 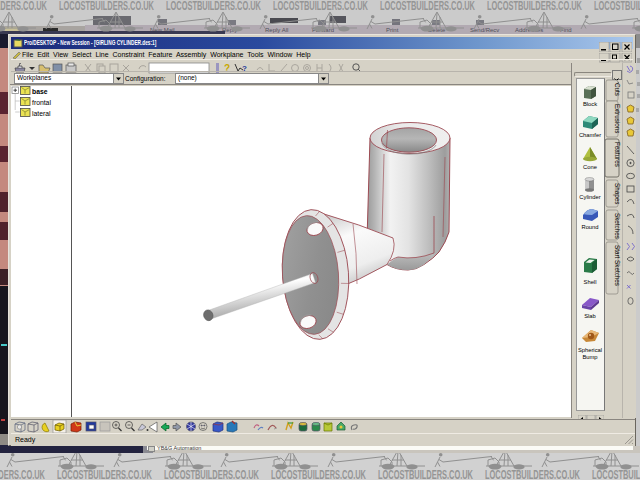 What do you see at coordinates (590, 197) in the screenshot?
I see `svg-text: Cylinder` at bounding box center [590, 197].